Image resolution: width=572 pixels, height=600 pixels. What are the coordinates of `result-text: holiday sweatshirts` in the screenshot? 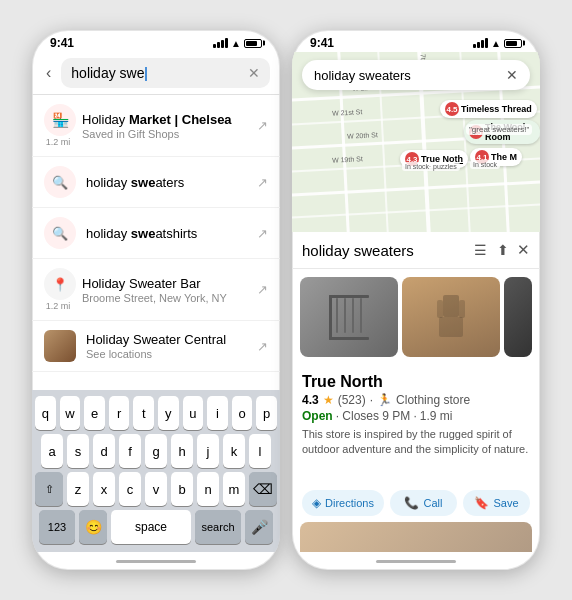 It's located at (166, 234).